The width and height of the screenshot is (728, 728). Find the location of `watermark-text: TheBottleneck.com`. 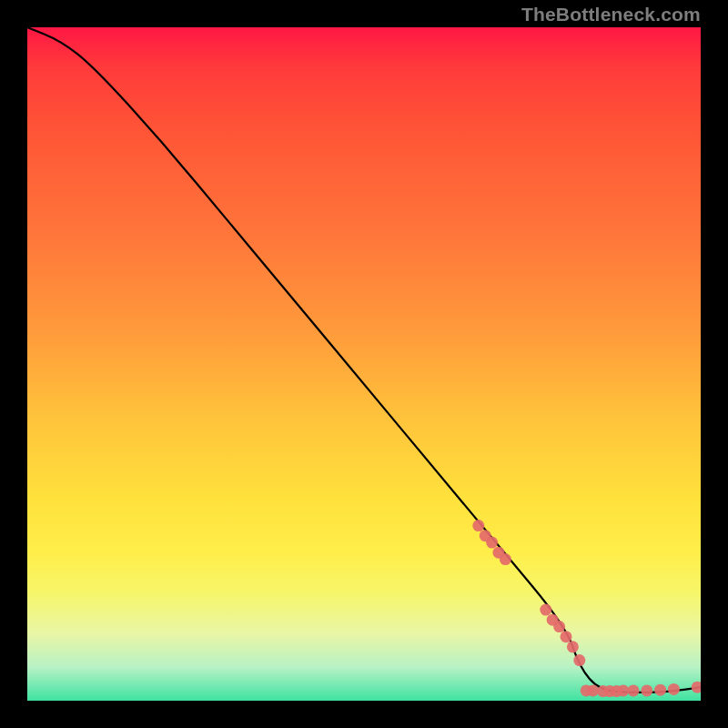

watermark-text: TheBottleneck.com is located at coordinates (612, 15).